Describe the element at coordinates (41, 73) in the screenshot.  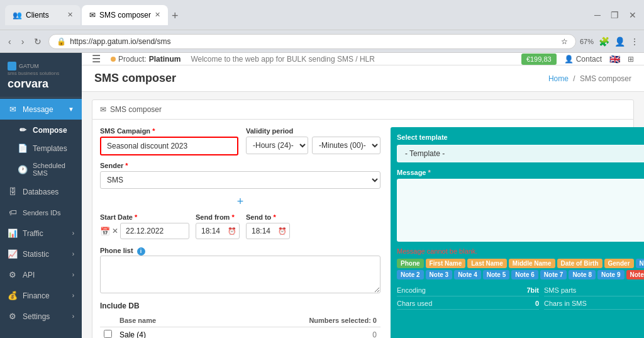
I see `brand-sublabel: sms business solutions` at that location.